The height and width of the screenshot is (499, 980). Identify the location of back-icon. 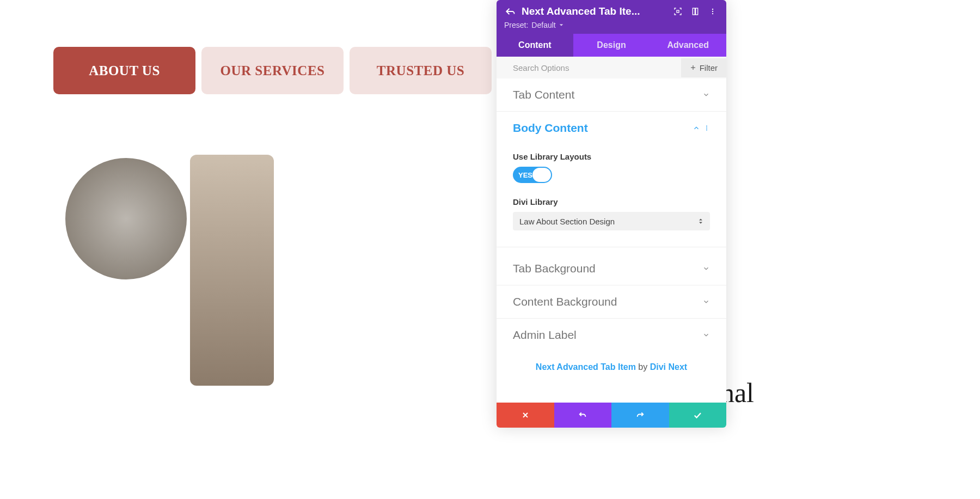
(510, 11).